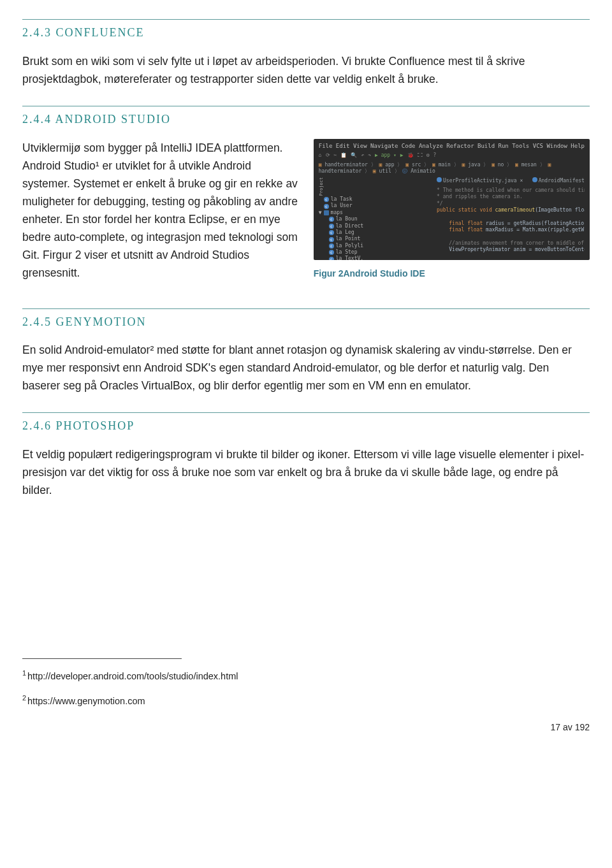  I want to click on figure-android-studio: File Edit View Navigate Code Analyze Ref…, so click(451, 210).